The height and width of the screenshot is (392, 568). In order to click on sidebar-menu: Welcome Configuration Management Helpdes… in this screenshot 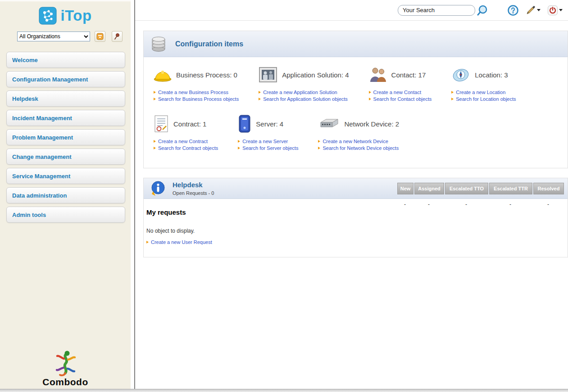, I will do `click(66, 137)`.